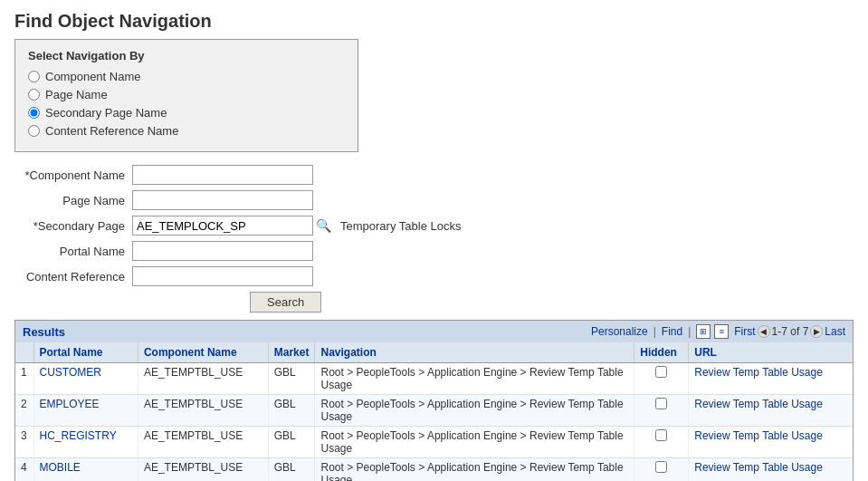 The height and width of the screenshot is (481, 868). I want to click on radio-component-row: Component Name, so click(186, 76).